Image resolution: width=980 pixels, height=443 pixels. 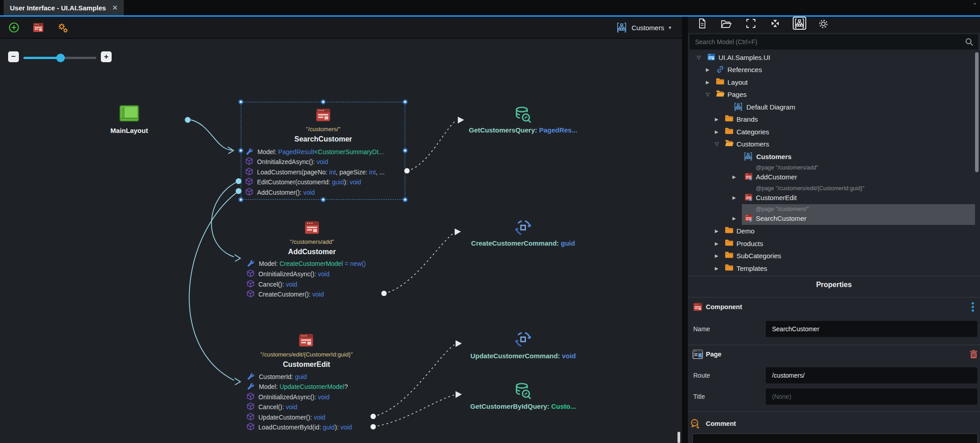 What do you see at coordinates (315, 152) in the screenshot?
I see `member-wrench: Model: PagedResult<CustomerSummaryDt...` at bounding box center [315, 152].